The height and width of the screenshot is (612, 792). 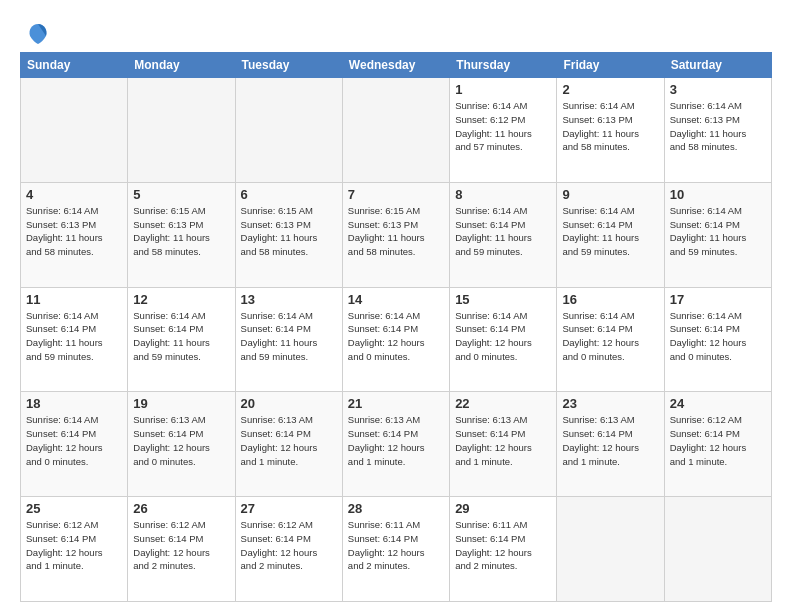 What do you see at coordinates (503, 300) in the screenshot?
I see `day-number: 15` at bounding box center [503, 300].